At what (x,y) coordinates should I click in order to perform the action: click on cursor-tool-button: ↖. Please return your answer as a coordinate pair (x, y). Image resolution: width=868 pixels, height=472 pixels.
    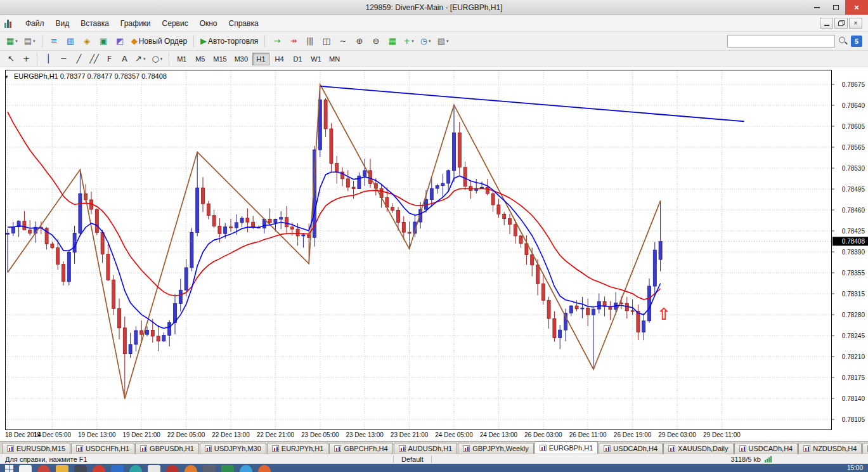
    Looking at the image, I should click on (11, 59).